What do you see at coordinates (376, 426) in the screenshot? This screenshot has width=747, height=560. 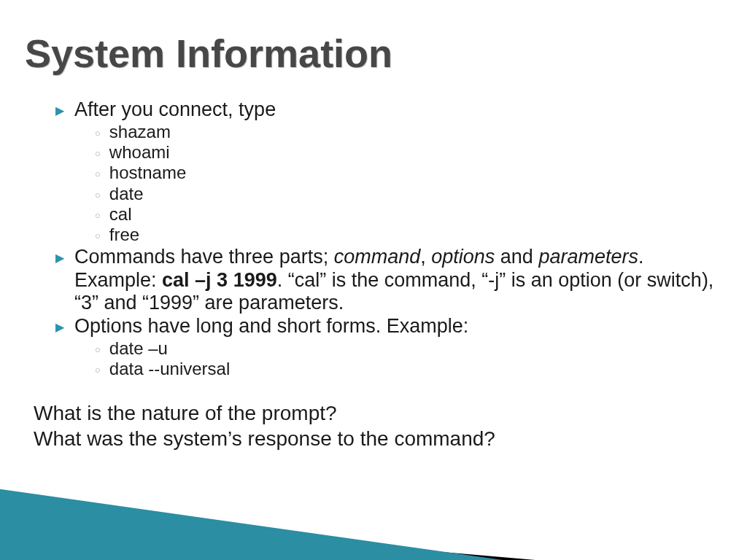 I see `questions-block: What is the nature of the prompt? What w…` at bounding box center [376, 426].